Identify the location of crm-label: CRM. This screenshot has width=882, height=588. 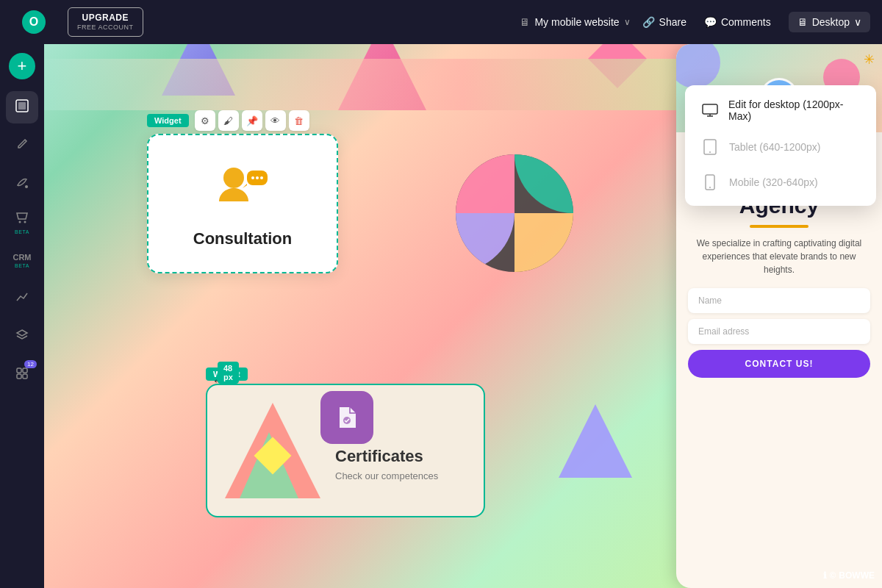
(22, 257).